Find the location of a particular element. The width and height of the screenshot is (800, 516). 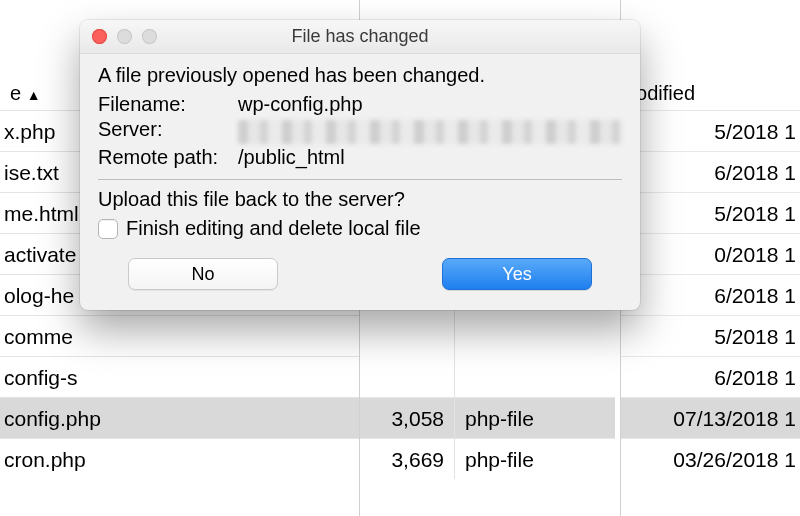

maximize-icon is located at coordinates (150, 36).